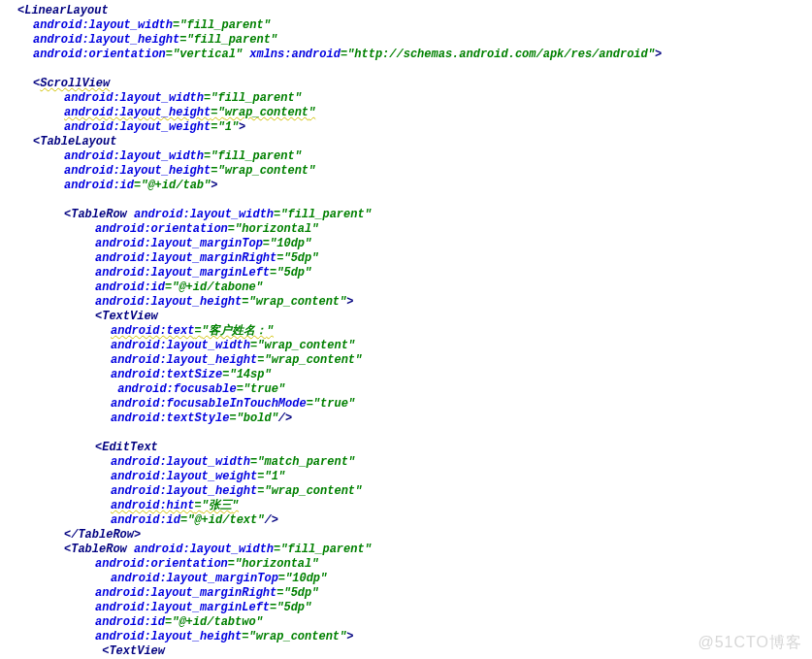  What do you see at coordinates (415, 128) in the screenshot?
I see `line: android:layout_weight="1">` at bounding box center [415, 128].